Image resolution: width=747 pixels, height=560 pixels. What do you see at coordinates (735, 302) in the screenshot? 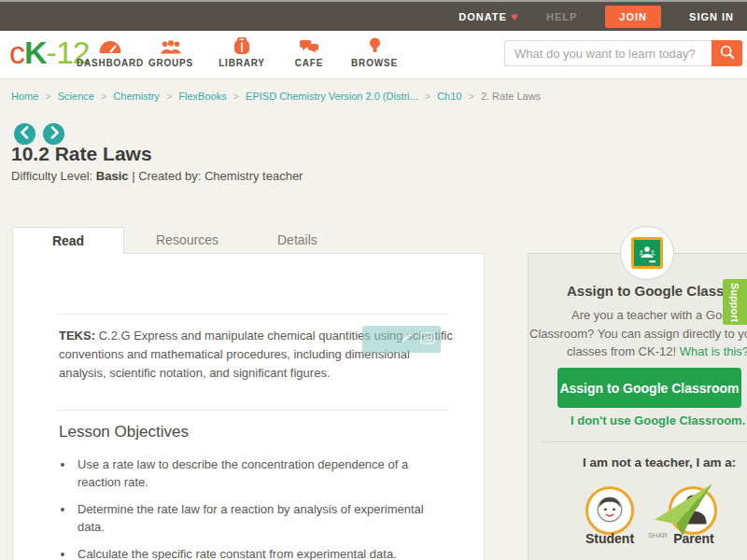
I see `support-tab: Support` at bounding box center [735, 302].